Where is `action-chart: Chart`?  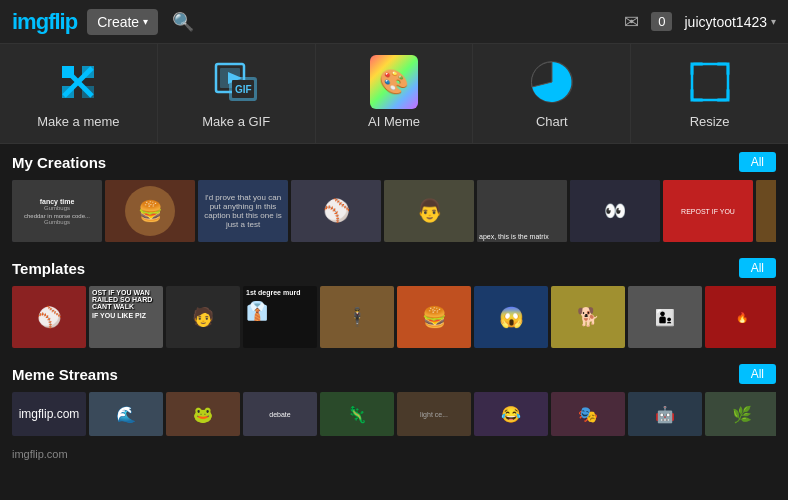 action-chart: Chart is located at coordinates (552, 94).